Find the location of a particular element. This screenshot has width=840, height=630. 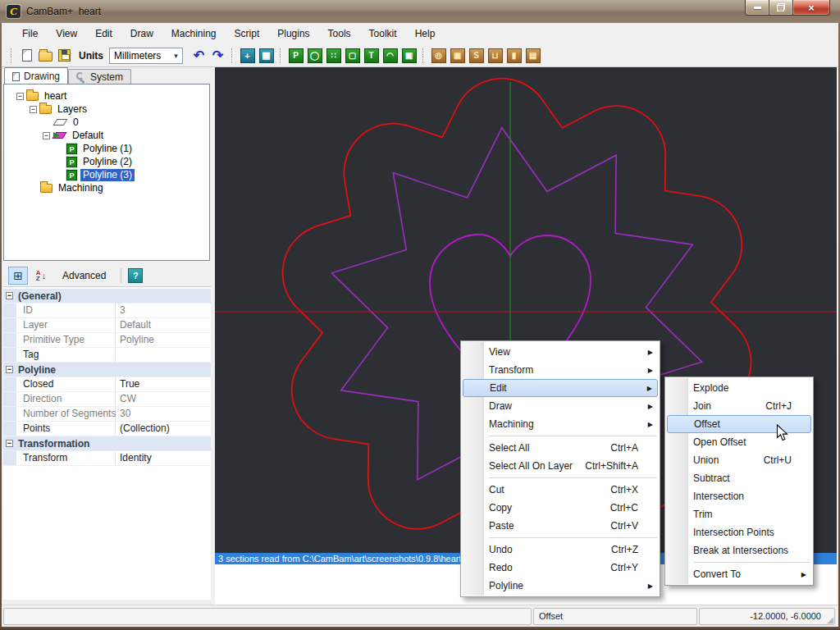

tree-item-polyline-1: PPolyline (1) is located at coordinates (107, 148).